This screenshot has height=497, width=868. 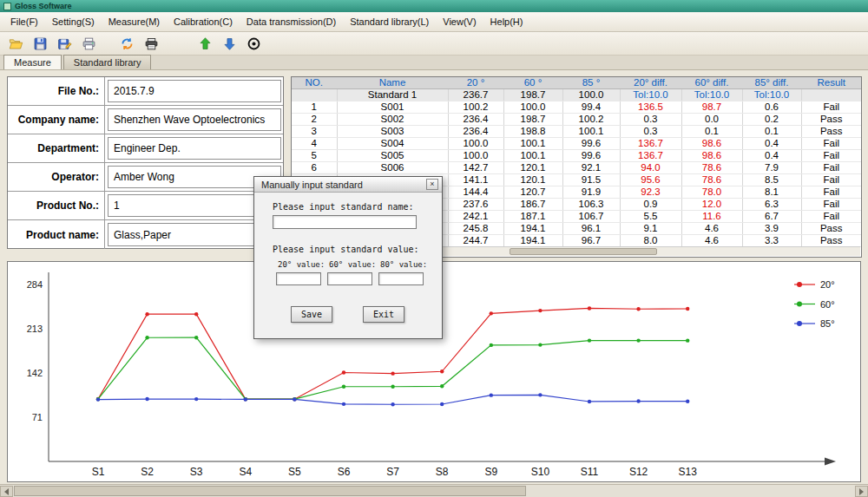 I want to click on download-button, so click(x=229, y=43).